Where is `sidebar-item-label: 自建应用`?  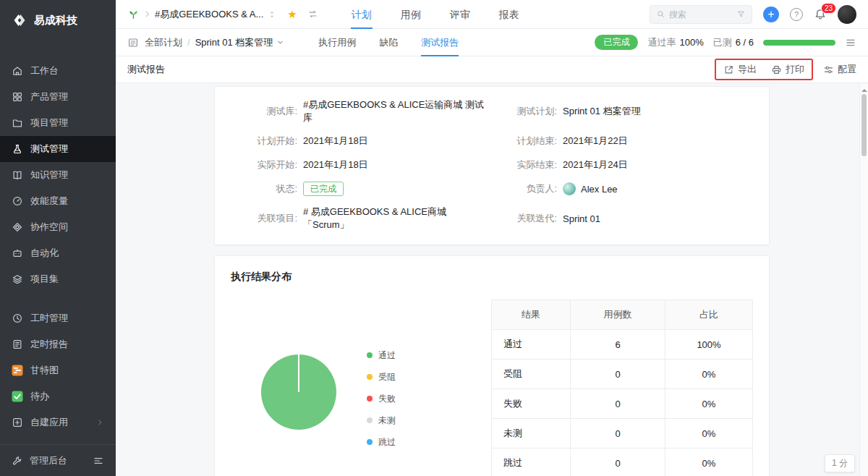
sidebar-item-label: 自建应用 is located at coordinates (49, 422).